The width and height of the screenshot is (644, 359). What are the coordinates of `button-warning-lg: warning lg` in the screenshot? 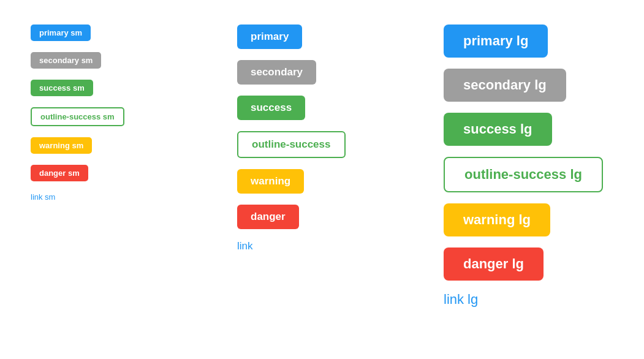 It's located at (497, 220).